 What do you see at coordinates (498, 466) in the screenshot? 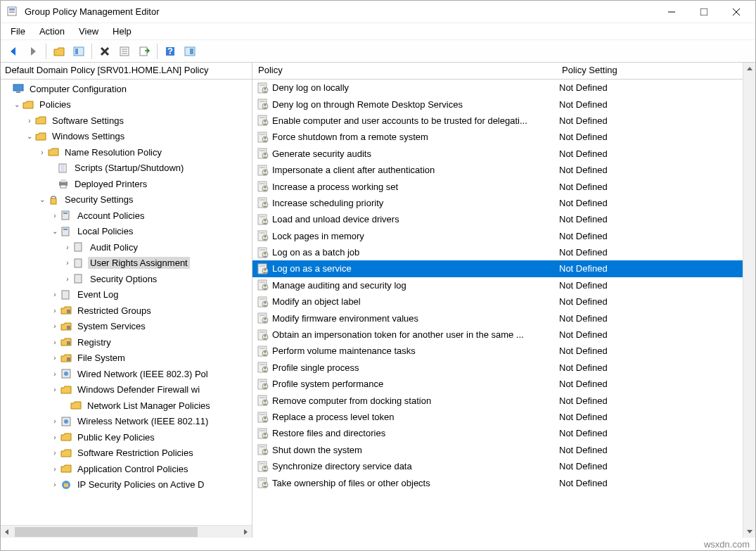
I see `policy-row: Synchronize directory service dataNot De…` at bounding box center [498, 466].